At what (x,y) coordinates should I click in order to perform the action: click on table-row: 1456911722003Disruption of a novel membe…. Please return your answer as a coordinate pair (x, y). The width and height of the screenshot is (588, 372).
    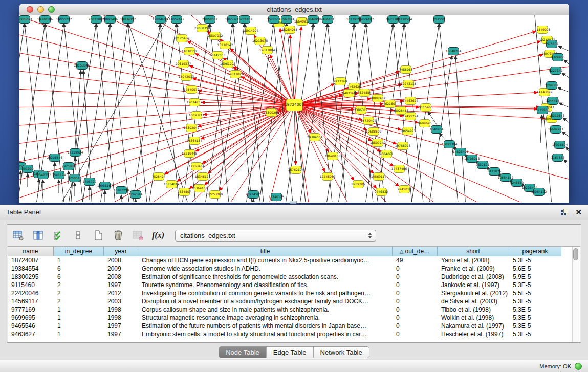
    Looking at the image, I should click on (294, 301).